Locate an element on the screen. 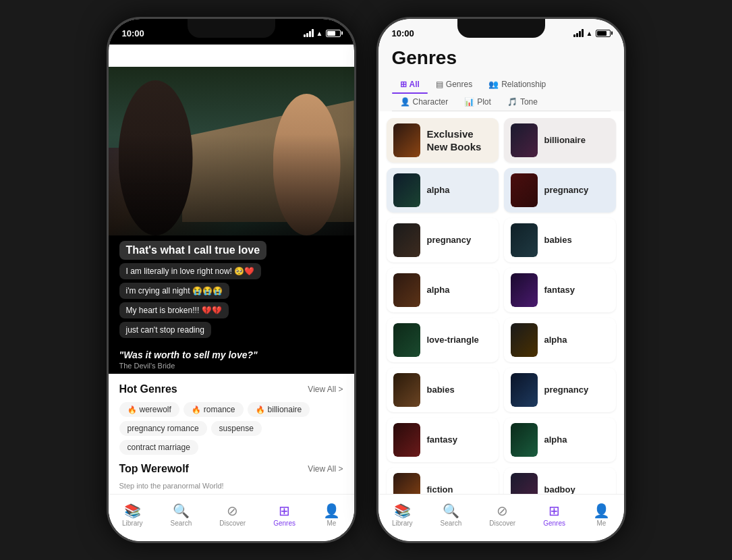 Image resolution: width=732 pixels, height=560 pixels. alpha4-label: alpha is located at coordinates (556, 440).